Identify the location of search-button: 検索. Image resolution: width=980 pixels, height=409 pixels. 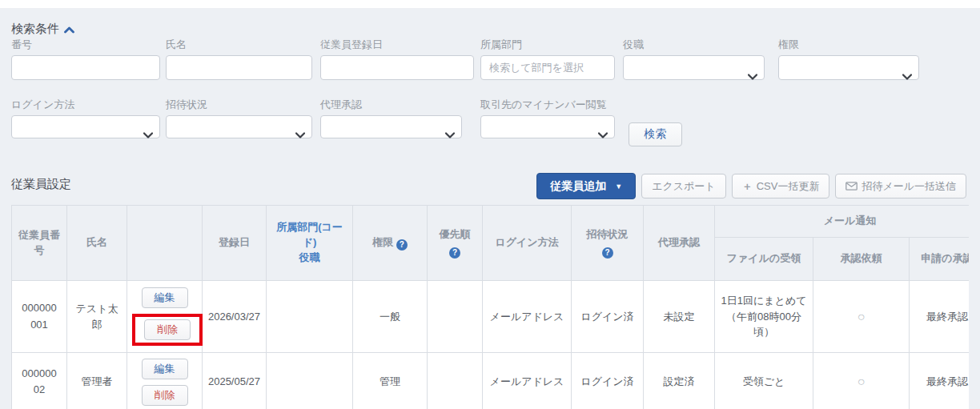
(655, 134).